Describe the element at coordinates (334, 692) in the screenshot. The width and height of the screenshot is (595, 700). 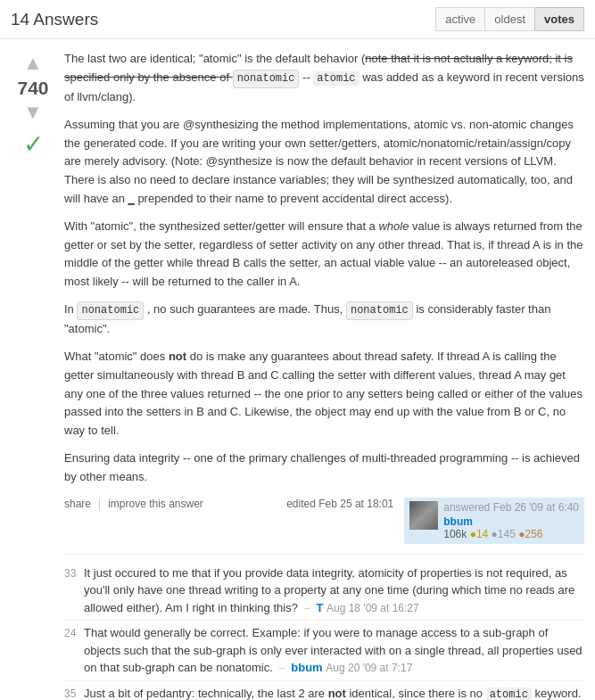
I see `comment-body: Just a bit of pedantry: technically, the…` at that location.